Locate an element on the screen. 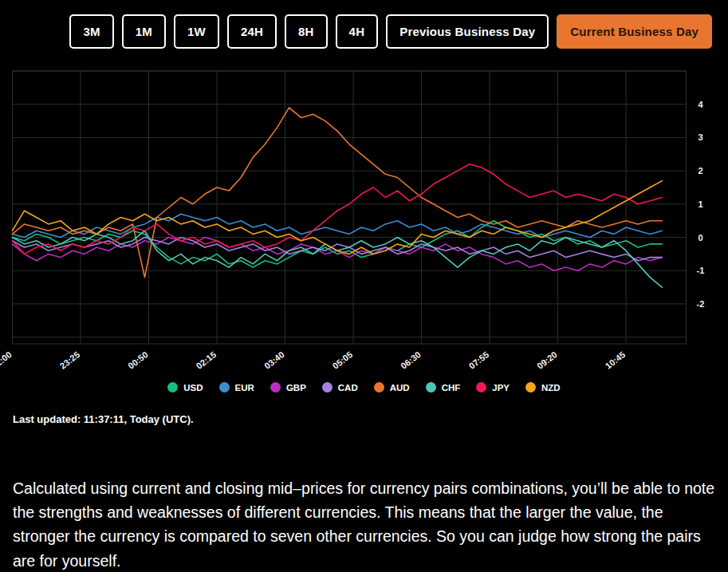  range-button-24h: 24H is located at coordinates (252, 32).